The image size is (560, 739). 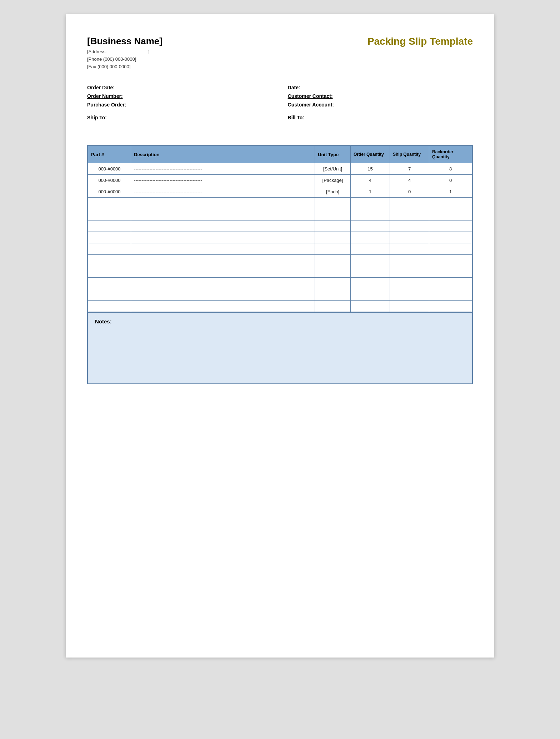 What do you see at coordinates (296, 118) in the screenshot?
I see `bill-to-label: Bill To:` at bounding box center [296, 118].